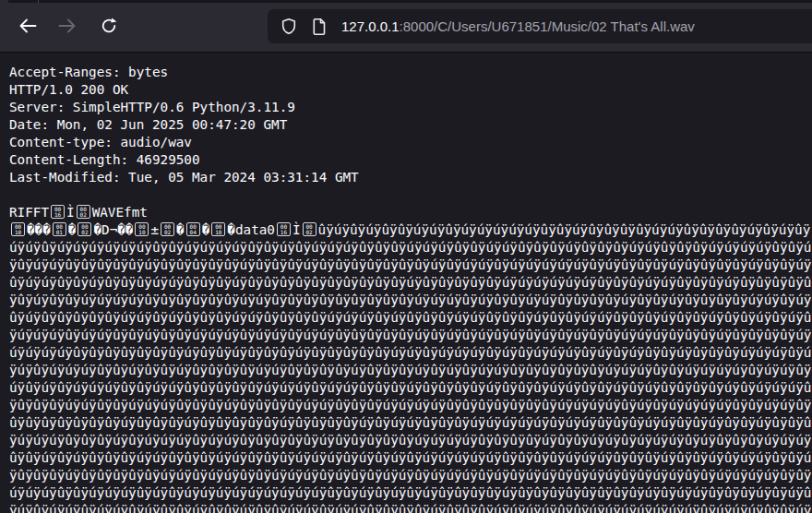 This screenshot has height=513, width=812. I want to click on back-arrow-icon, so click(28, 28).